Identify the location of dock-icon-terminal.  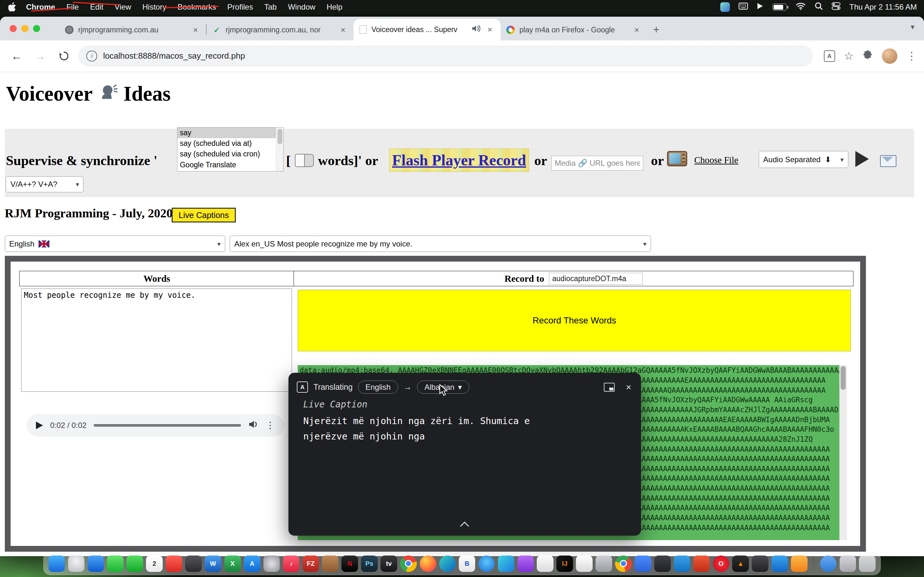
(194, 564).